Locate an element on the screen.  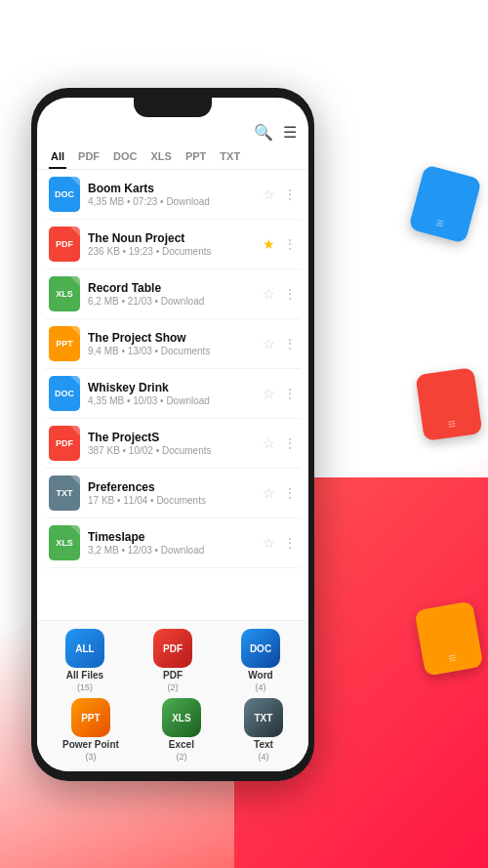
floating-doc is located at coordinates (445, 203).